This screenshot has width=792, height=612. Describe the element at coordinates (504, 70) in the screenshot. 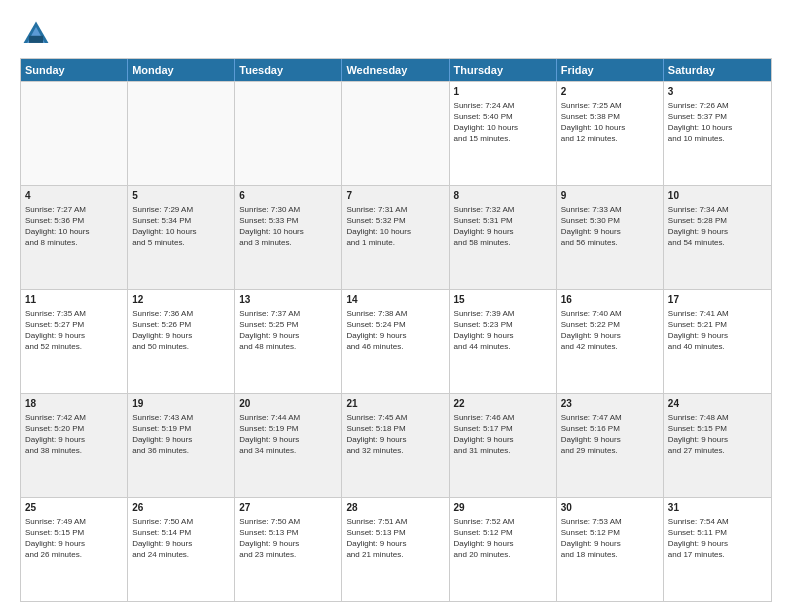

I see `calendar-header-cell: Thursday` at that location.